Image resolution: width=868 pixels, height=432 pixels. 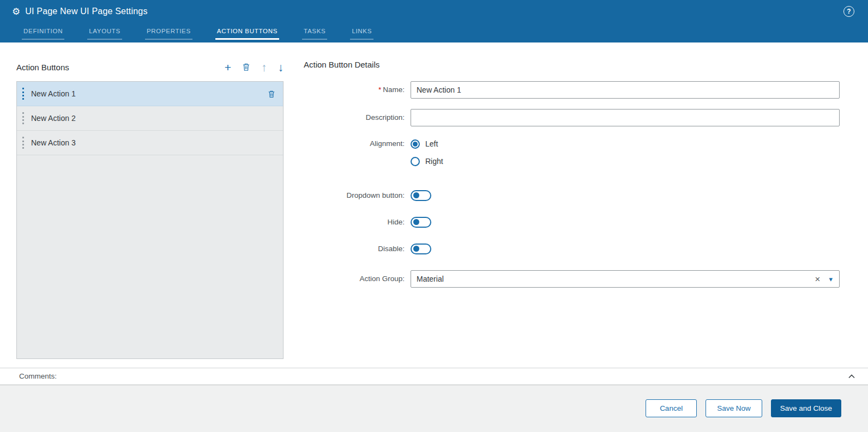 What do you see at coordinates (421, 249) in the screenshot?
I see `disable-toggle` at bounding box center [421, 249].